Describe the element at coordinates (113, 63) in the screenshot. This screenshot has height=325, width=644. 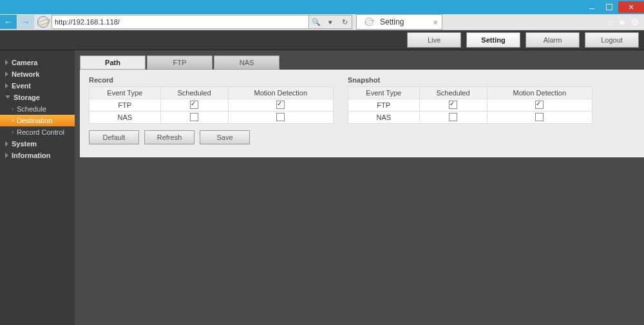
I see `panel-tab-path: Path` at that location.